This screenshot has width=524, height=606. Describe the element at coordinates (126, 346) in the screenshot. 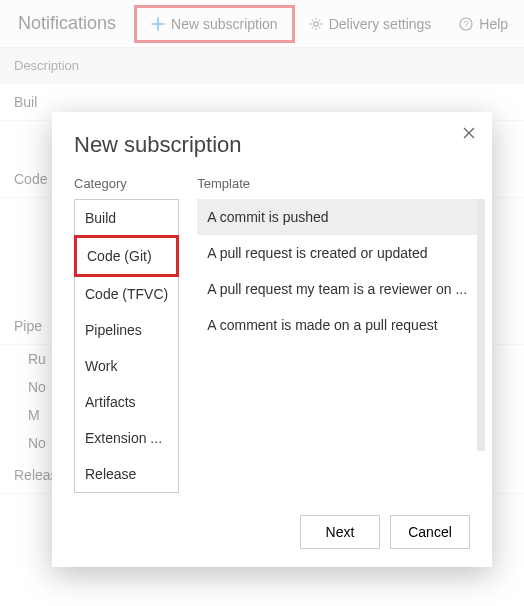

I see `category-list: Build Code (Git) Code (TFVC) Pipelines W…` at that location.